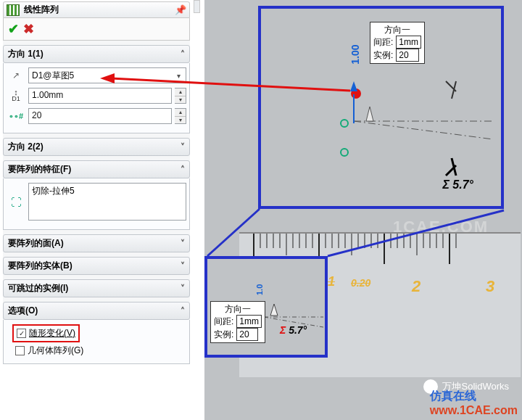  What do you see at coordinates (107, 192) in the screenshot?
I see `feature-item: 切除-拉伸5` at bounding box center [107, 192].